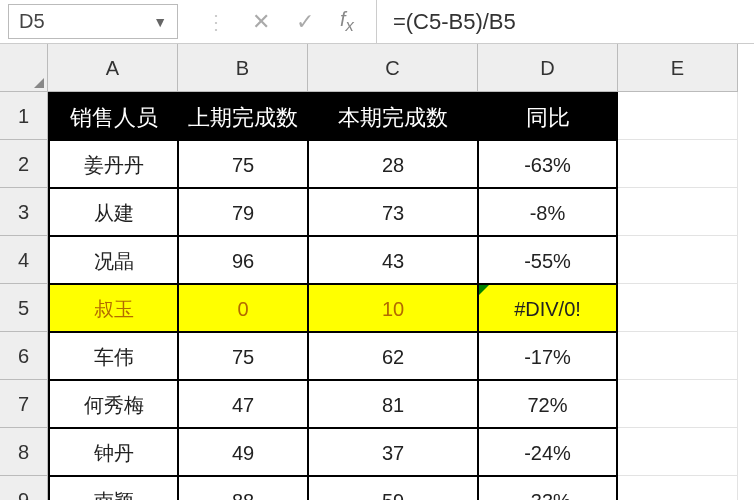  What do you see at coordinates (93, 22) in the screenshot?
I see `name-box: D5 ▼` at bounding box center [93, 22].